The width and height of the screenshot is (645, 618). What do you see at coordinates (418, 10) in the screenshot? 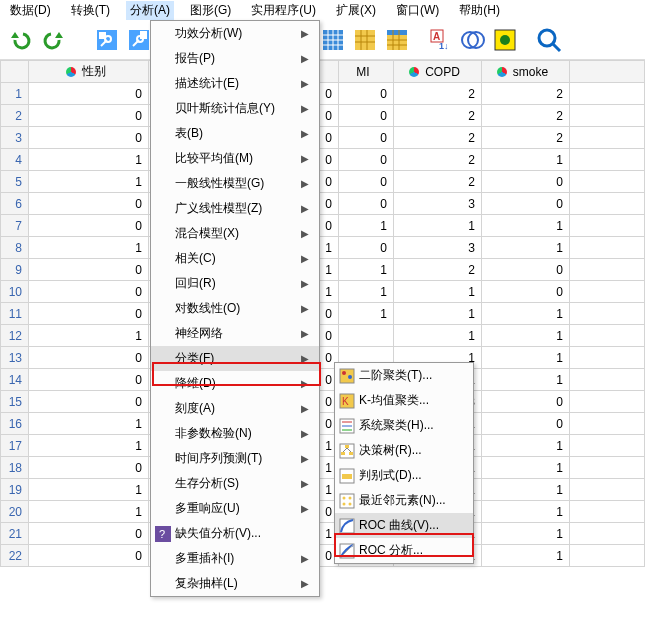
I see `menubar-item: 窗口(W)` at bounding box center [418, 10].